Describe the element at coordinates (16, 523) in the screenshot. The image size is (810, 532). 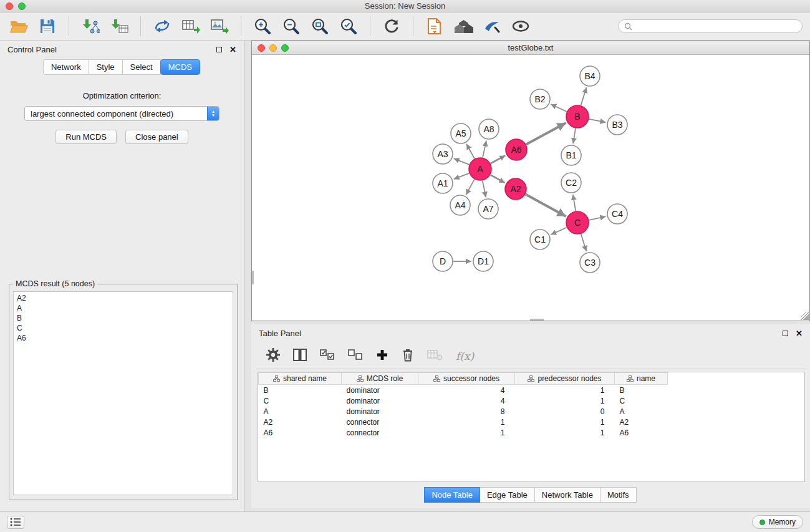
I see `show-panels-button` at that location.